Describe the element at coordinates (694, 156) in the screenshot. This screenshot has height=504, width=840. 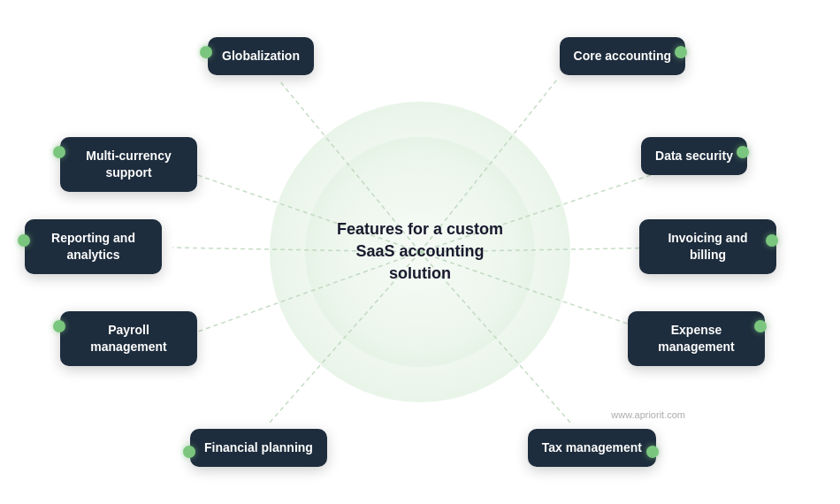
I see `feature-box-data-security: Data security` at that location.